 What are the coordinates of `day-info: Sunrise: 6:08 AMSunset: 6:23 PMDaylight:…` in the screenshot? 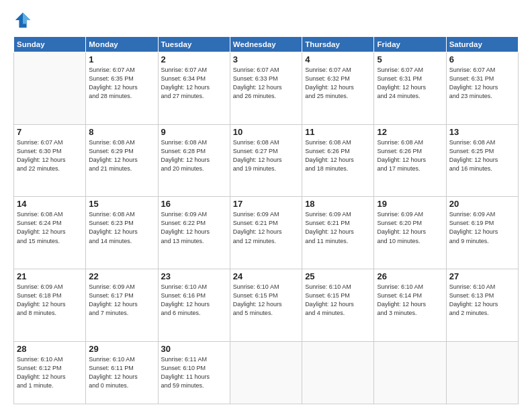 It's located at (122, 228).